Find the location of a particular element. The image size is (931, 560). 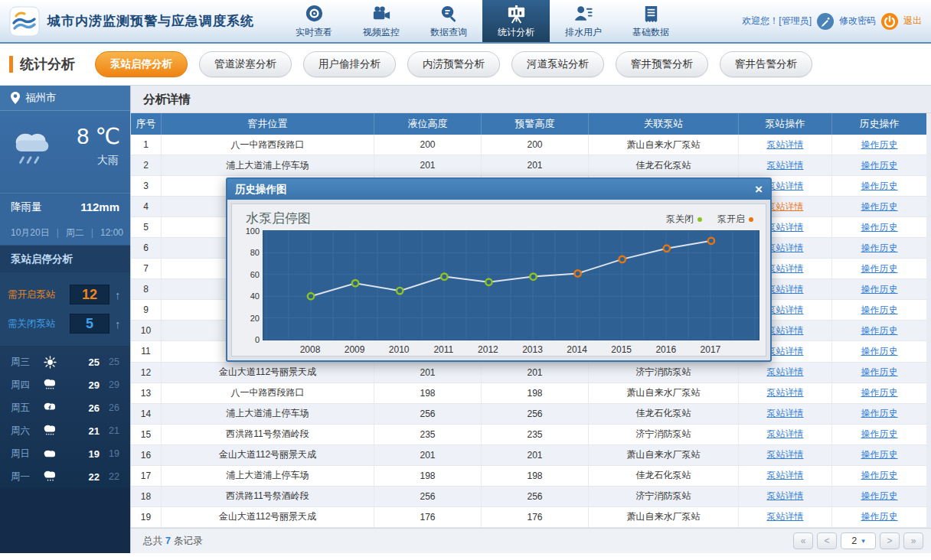

tab-waterlog-warn: 内涝预警分析 is located at coordinates (453, 64).